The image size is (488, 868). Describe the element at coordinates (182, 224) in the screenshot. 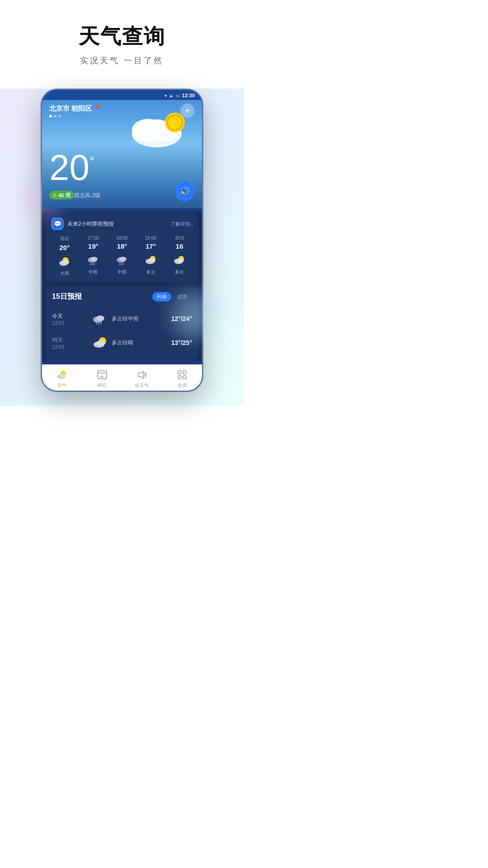

I see `detail-link: 了解详情 ›` at that location.